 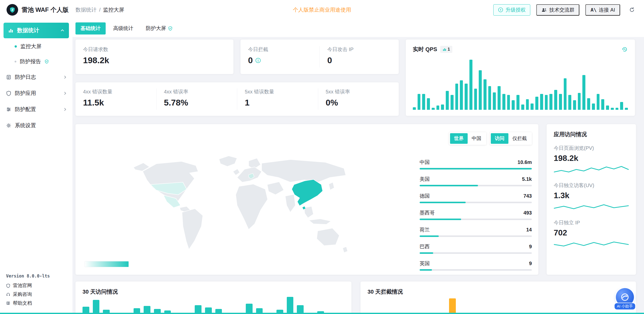 I want to click on sidebar-item-protection-report: 防护报告, so click(x=36, y=61).